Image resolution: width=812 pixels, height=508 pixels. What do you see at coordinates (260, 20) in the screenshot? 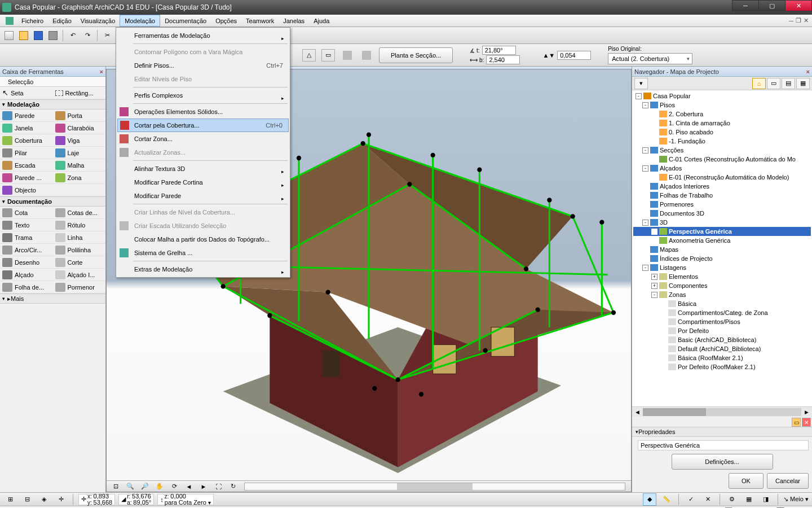
I see `menu-teamwork: Teamwork` at bounding box center [260, 20].